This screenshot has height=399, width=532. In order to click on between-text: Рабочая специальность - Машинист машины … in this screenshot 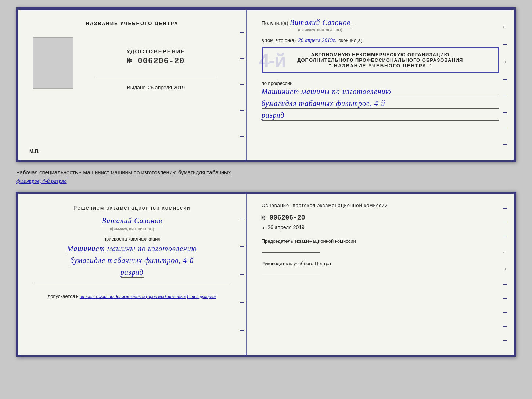, I will do `click(266, 177)`.